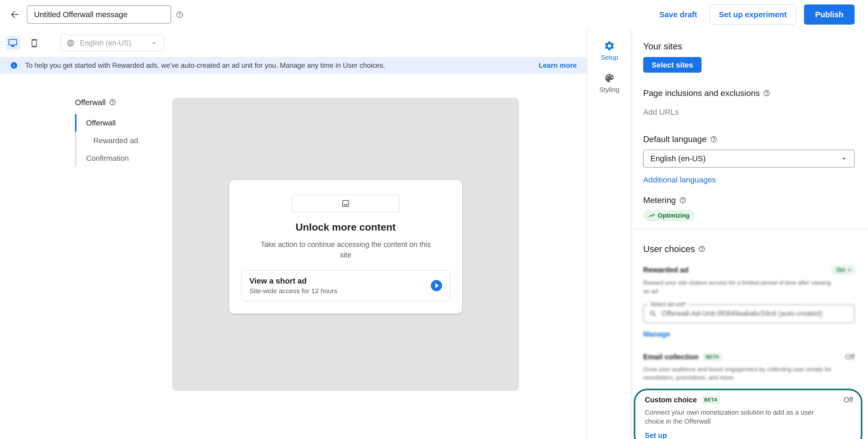 The height and width of the screenshot is (439, 868). Describe the element at coordinates (99, 15) in the screenshot. I see `message-title-input` at that location.